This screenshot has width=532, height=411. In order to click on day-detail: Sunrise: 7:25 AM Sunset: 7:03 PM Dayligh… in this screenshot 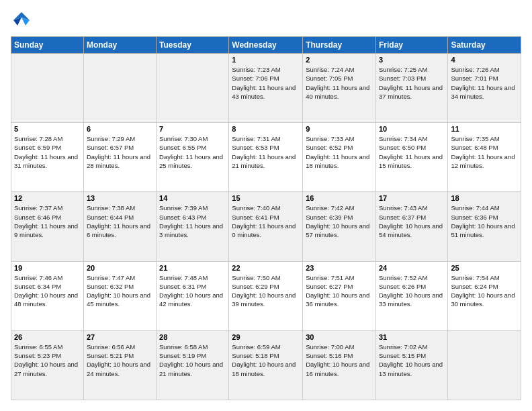, I will do `click(412, 83)`.